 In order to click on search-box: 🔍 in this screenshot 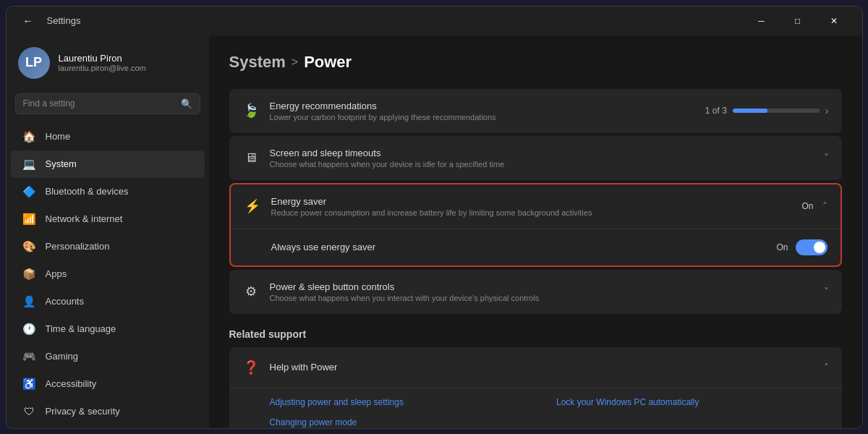, I will do `click(108, 104)`.